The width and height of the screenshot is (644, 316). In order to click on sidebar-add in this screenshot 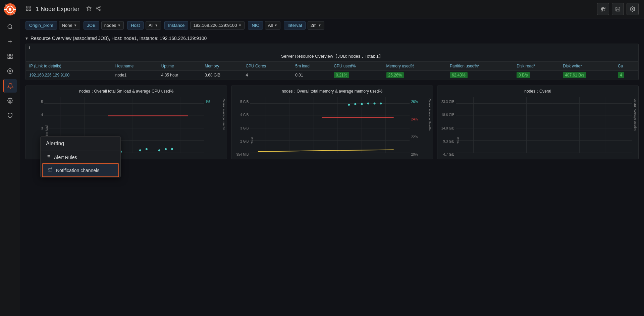, I will do `click(10, 42)`.